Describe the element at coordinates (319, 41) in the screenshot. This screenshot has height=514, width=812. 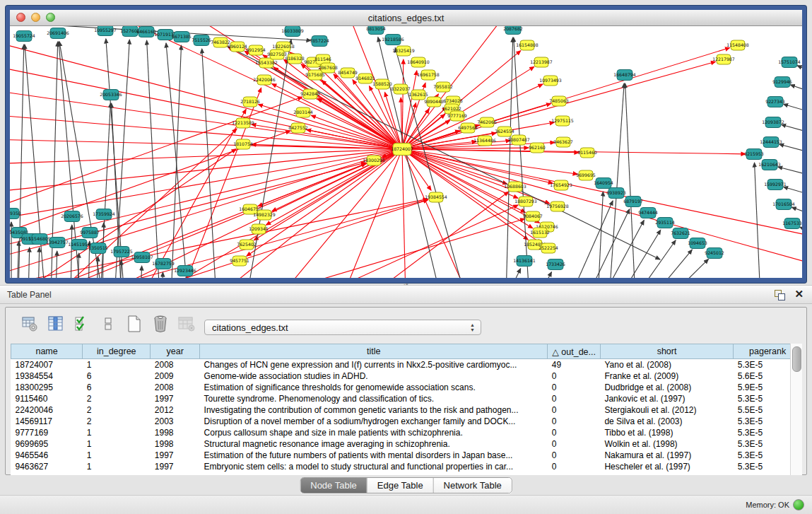
I see `graph-node: 7857224` at that location.